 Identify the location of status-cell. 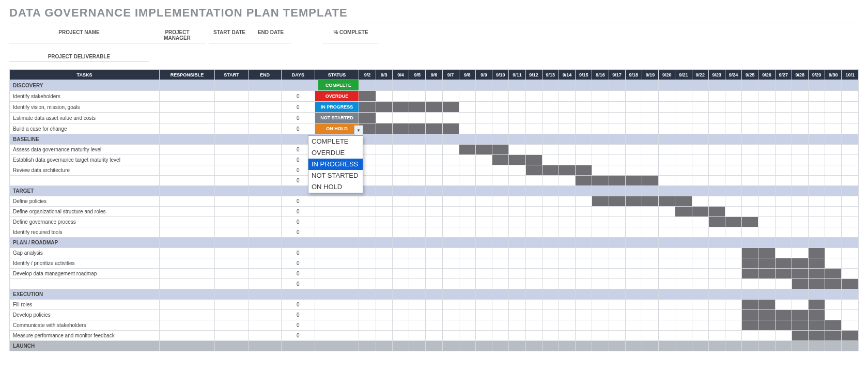
(337, 294).